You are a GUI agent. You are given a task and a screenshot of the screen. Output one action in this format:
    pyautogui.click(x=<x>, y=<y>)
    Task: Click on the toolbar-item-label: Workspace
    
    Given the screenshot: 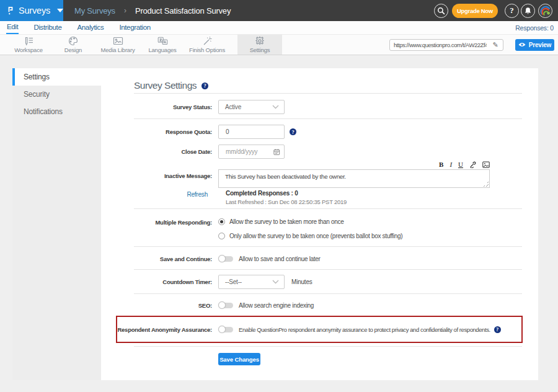 What is the action you would take?
    pyautogui.click(x=29, y=50)
    